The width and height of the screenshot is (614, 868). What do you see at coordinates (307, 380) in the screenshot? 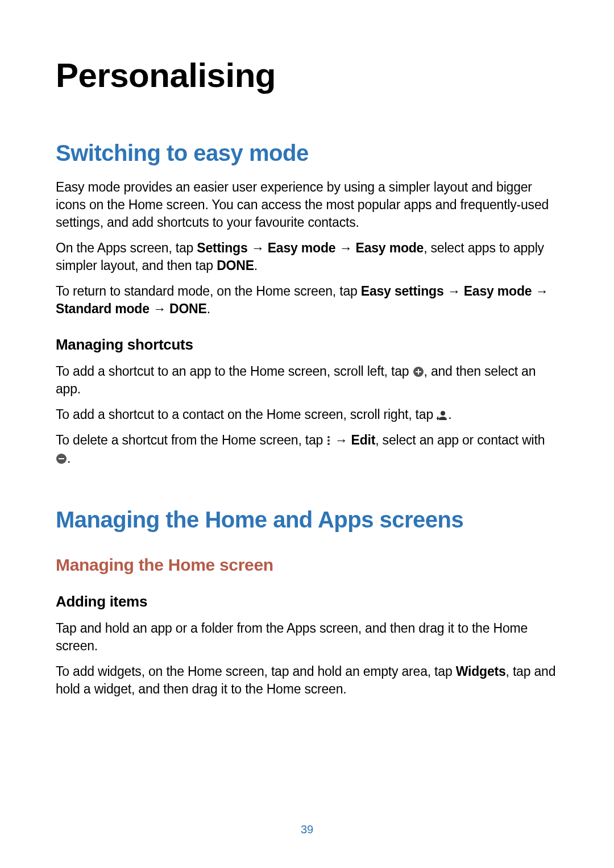
I see `add-app-shortcut: To add a shortcut to an app to the Home …` at bounding box center [307, 380].